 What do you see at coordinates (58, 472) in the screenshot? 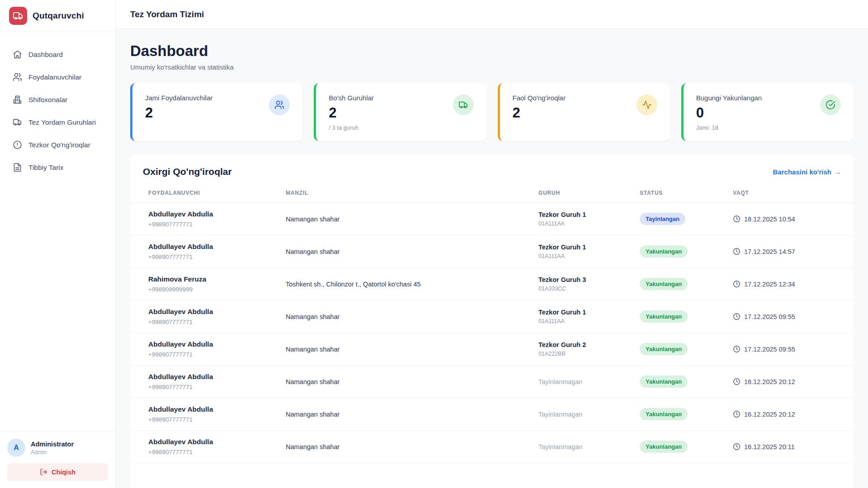
I see `logout-button: Chiqish` at bounding box center [58, 472].